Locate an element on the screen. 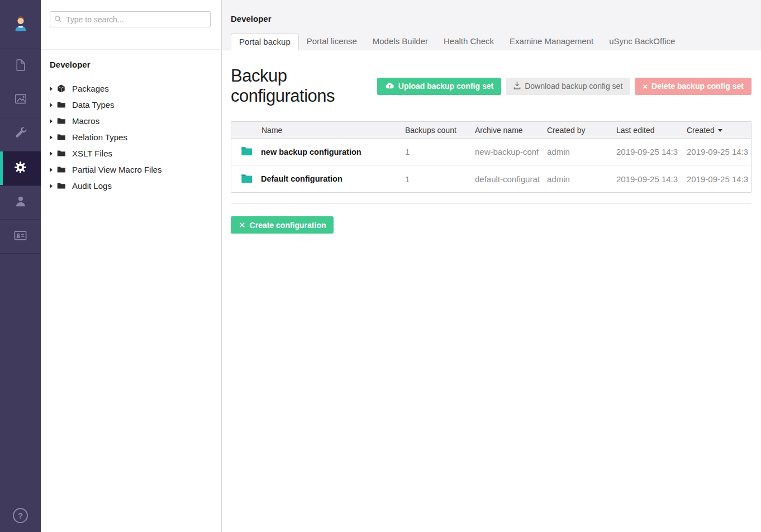 The width and height of the screenshot is (761, 532). tab-portal-license: Portal license is located at coordinates (332, 41).